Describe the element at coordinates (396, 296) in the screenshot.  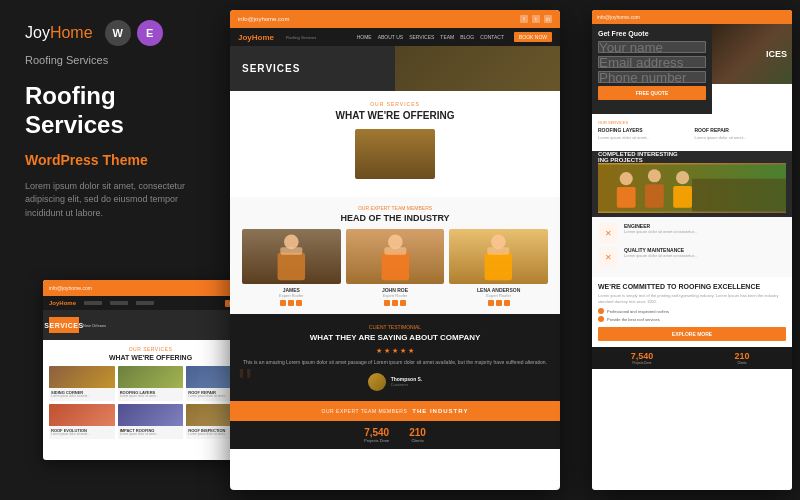
I see `cp-team-role-2: Expert Roofer` at that location.